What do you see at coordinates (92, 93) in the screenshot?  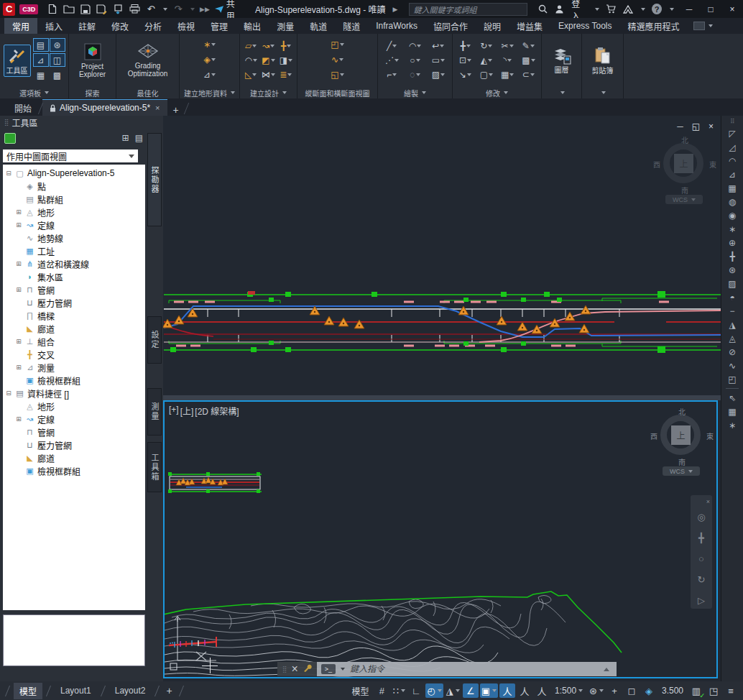 I see `panel-label: 探索` at bounding box center [92, 93].